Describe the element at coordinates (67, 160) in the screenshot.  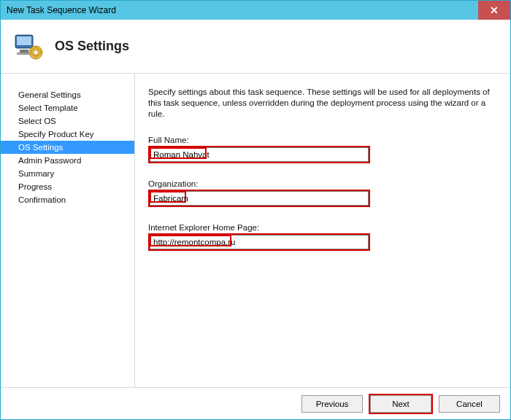
I see `sidebar-item-admin-password: Admin Password` at that location.